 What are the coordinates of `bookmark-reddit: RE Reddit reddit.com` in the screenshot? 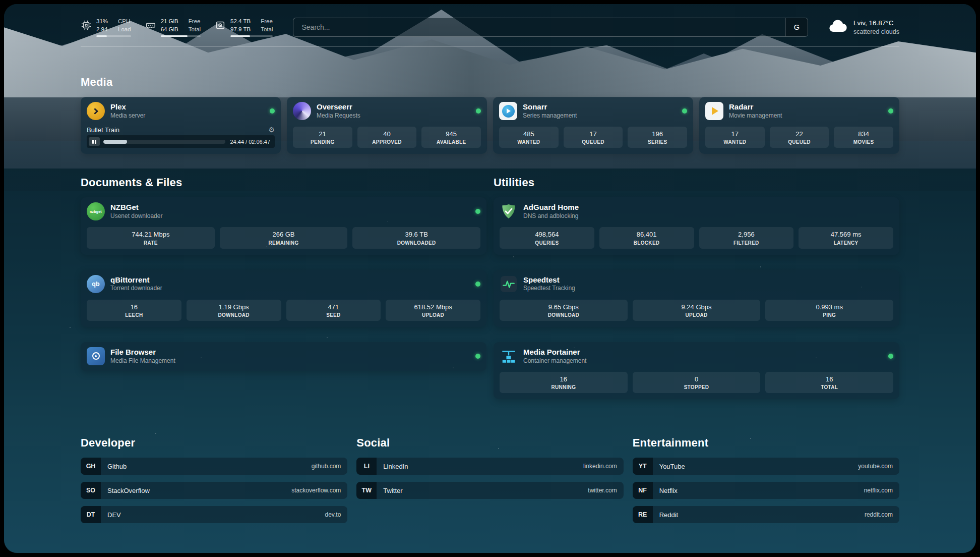 It's located at (766, 515).